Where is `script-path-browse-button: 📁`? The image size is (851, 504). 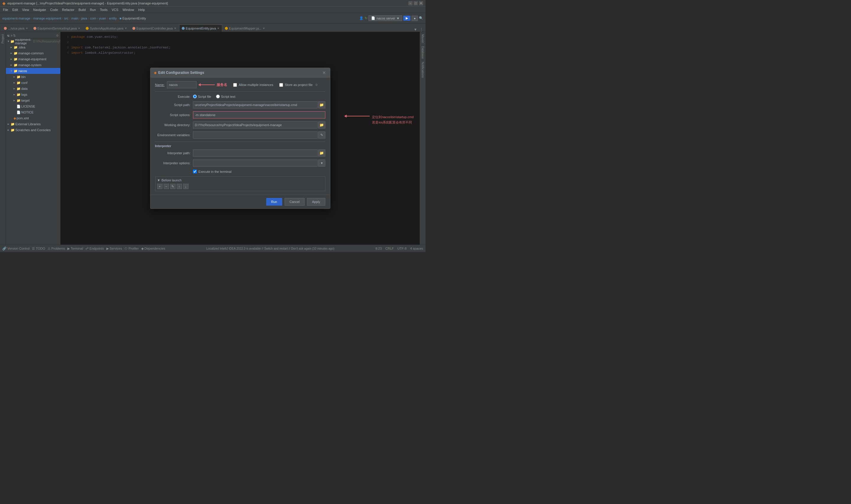 script-path-browse-button: 📁 is located at coordinates (322, 105).